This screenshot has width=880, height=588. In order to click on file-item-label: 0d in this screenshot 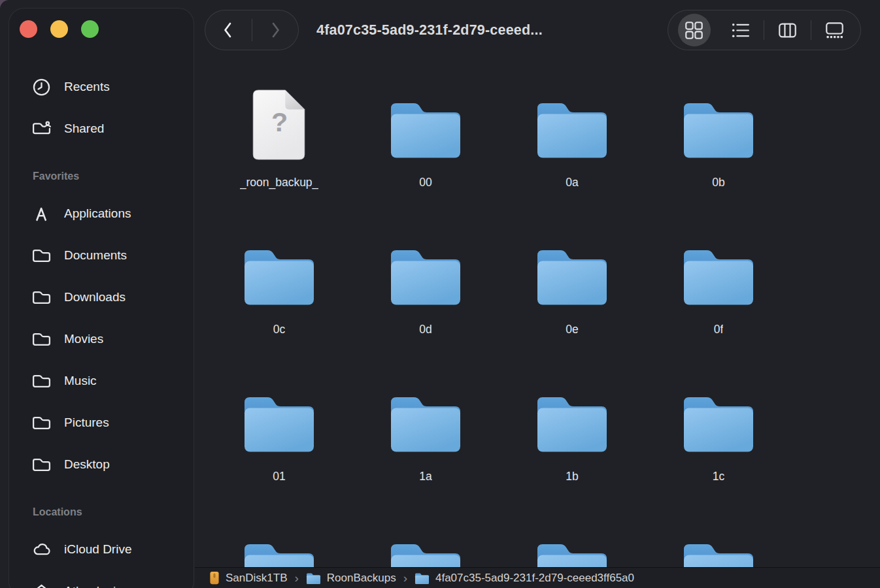, I will do `click(425, 329)`.